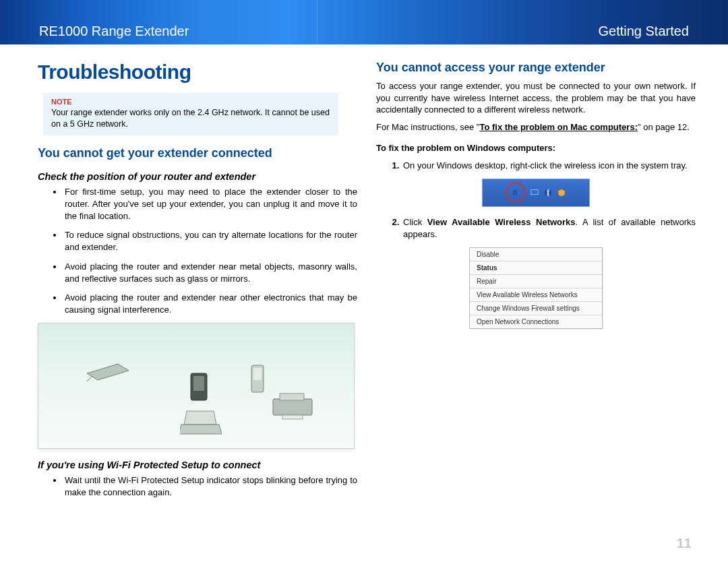 The width and height of the screenshot is (728, 562). Describe the element at coordinates (643, 31) in the screenshot. I see `header-section: Getting Started` at that location.